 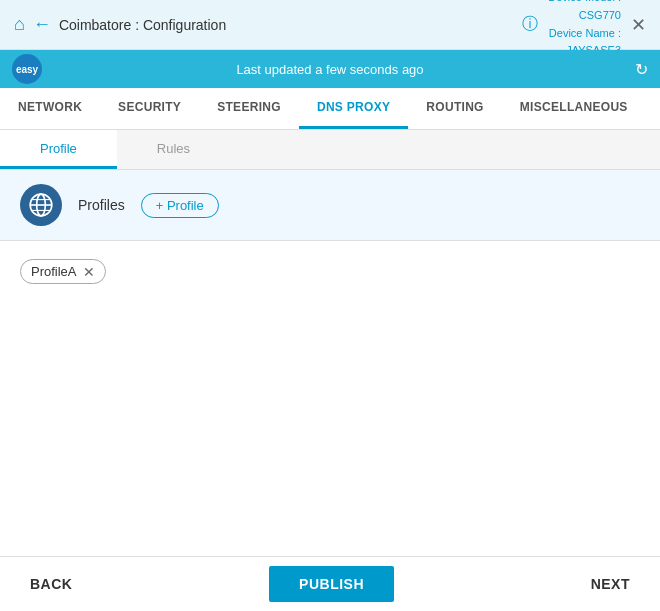 What do you see at coordinates (20, 24) in the screenshot?
I see `home-icon: ⌂` at bounding box center [20, 24].